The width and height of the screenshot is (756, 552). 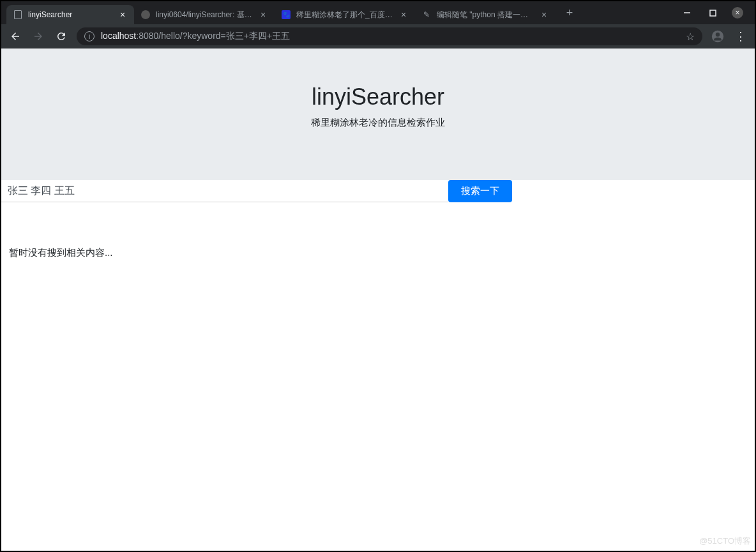 I want to click on tab-title: 编辑随笔 "python 搭建一个简单的..., so click(x=486, y=15).